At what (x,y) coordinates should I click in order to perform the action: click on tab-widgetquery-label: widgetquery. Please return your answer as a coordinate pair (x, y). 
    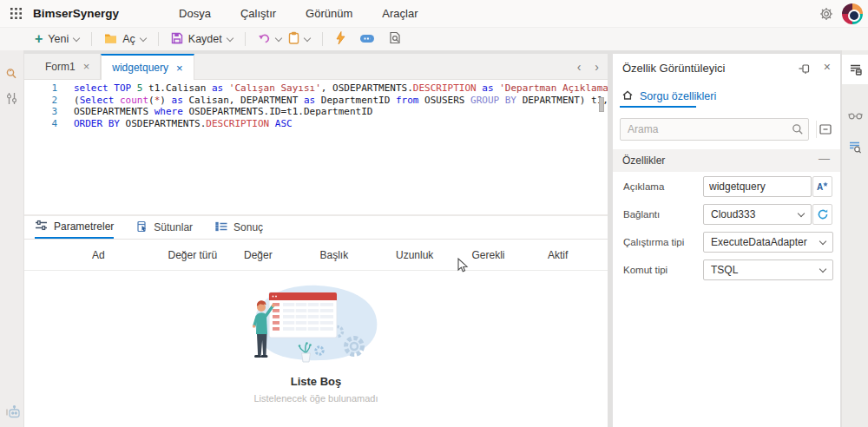
    Looking at the image, I should click on (141, 68).